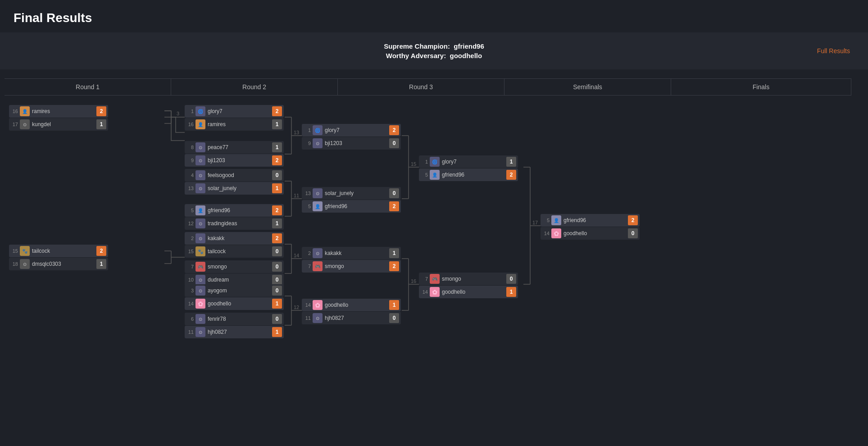 The image size is (868, 446). I want to click on player-row: 15 🐾 tailcock 0, so click(234, 251).